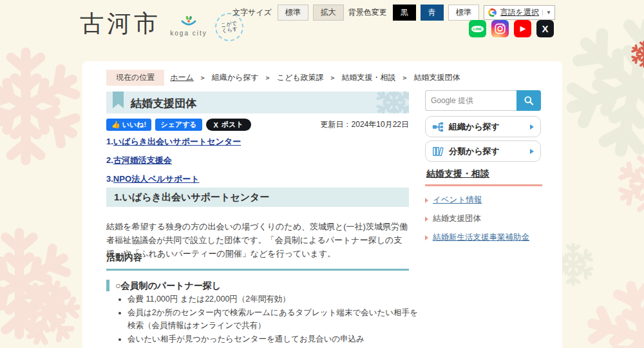  Describe the element at coordinates (477, 219) in the screenshot. I see `sidebar-item-marriage-support-groups: 結婚支援団体` at that location.